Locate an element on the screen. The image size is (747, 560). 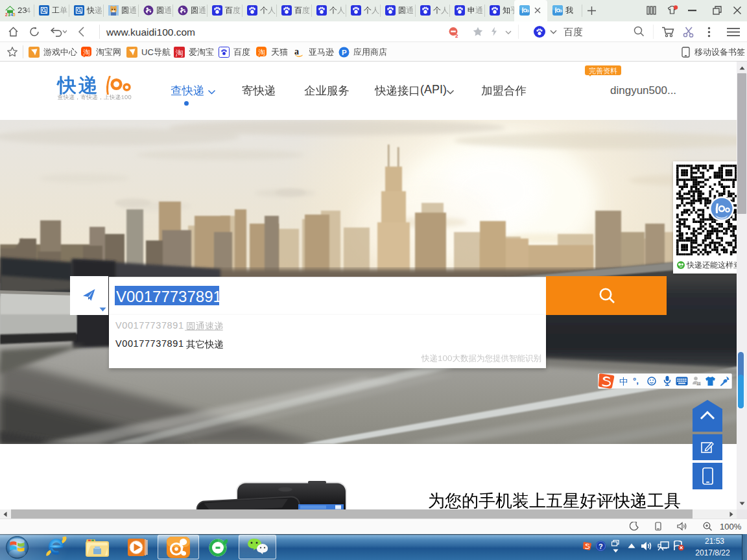
svg-text: P is located at coordinates (344, 52).